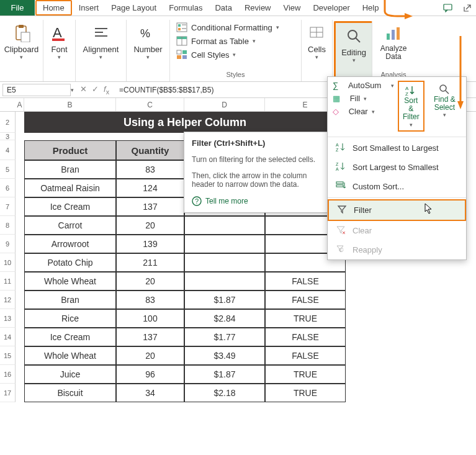  Describe the element at coordinates (371, 7) in the screenshot. I see `tab-help: Help` at that location.